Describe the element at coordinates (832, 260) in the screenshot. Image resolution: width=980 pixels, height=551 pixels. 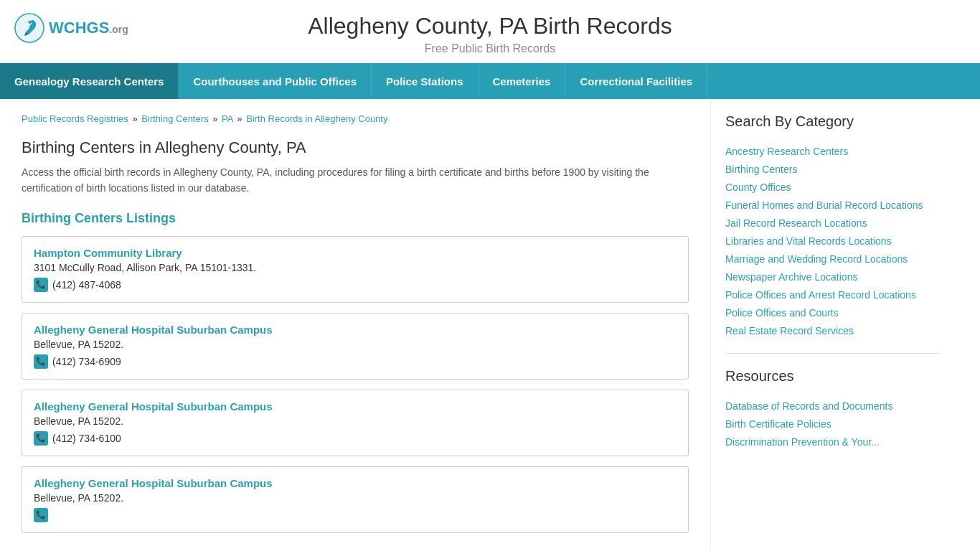
I see `sidebar-link-marriage: Marriage and Wedding Record Locations` at that location.